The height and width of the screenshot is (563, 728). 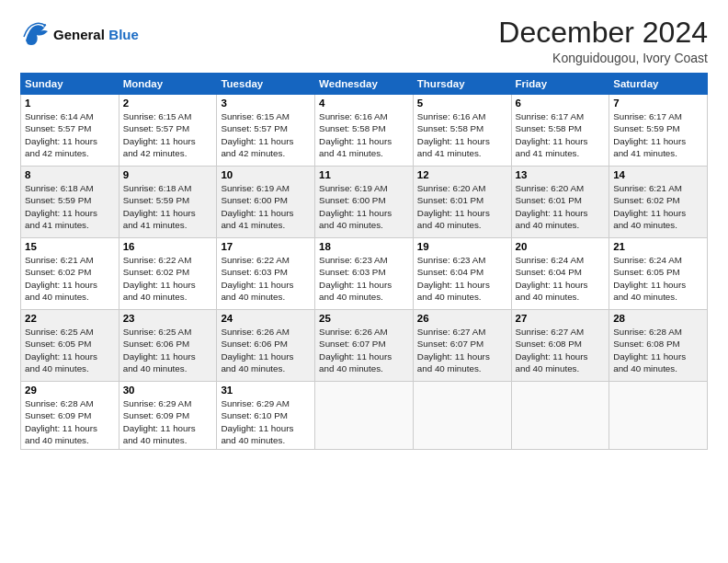 I want to click on col-header-wednesday: Wednesday, so click(x=364, y=85).